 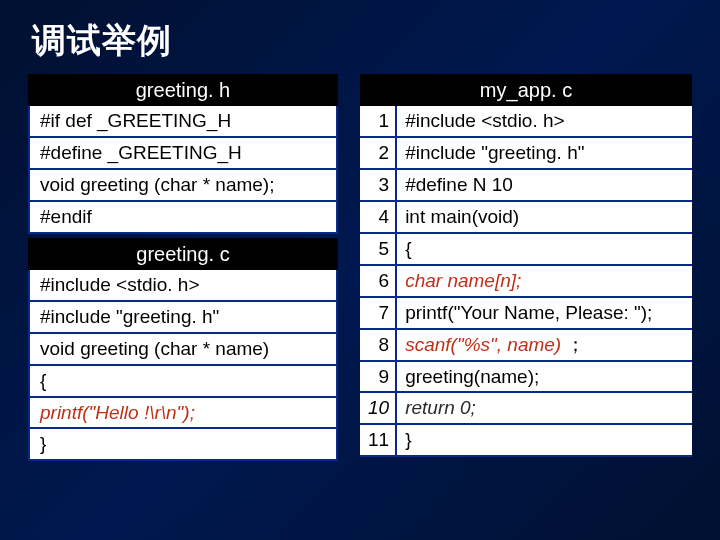 What do you see at coordinates (544, 217) in the screenshot?
I see `code-cell: int main(void)` at bounding box center [544, 217].